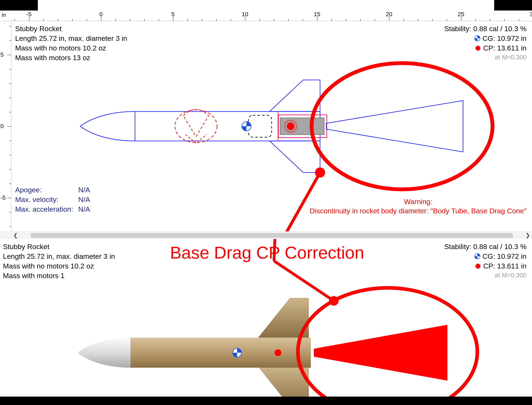  Describe the element at coordinates (485, 43) in the screenshot. I see `stability-block-top: Stability: 0.88 cal / 10.3 % CG: 10.972 …` at that location.